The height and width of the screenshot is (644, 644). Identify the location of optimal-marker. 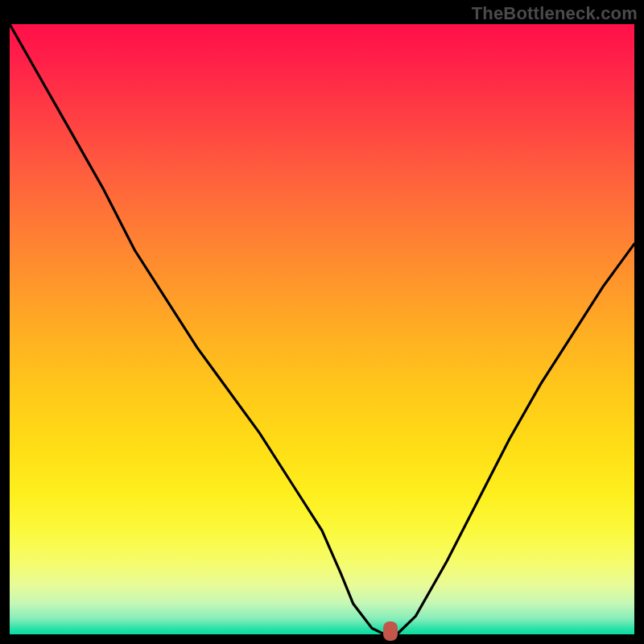
(390, 631).